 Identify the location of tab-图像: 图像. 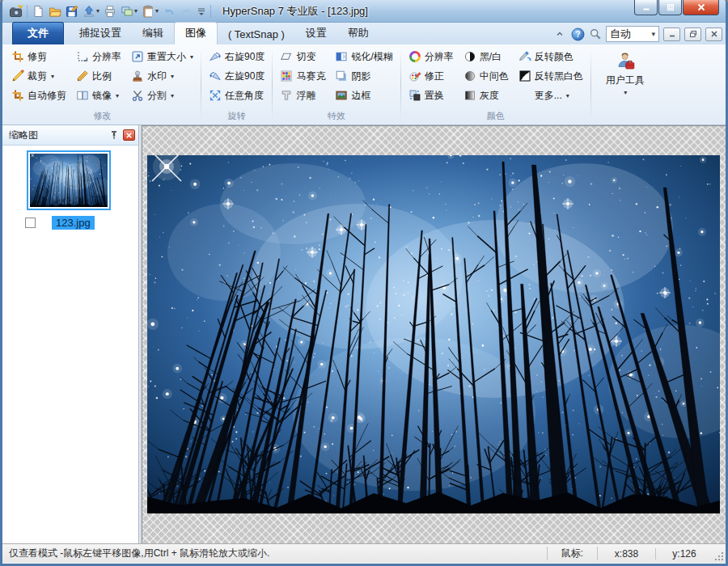
(196, 33).